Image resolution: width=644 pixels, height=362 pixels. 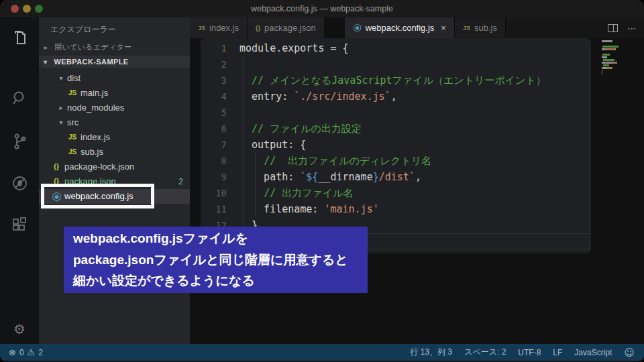 I want to click on status-bar: ⊗ 0 ⚠ 2 行 13、列 3 スペース: 2 UTF-8 LF JavaSc…, so click(x=322, y=353).